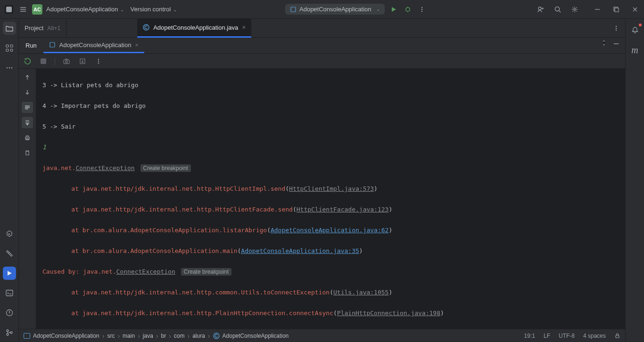 Image resolution: width=644 pixels, height=342 pixels. What do you see at coordinates (34, 28) in the screenshot?
I see `project-label: Project` at bounding box center [34, 28].